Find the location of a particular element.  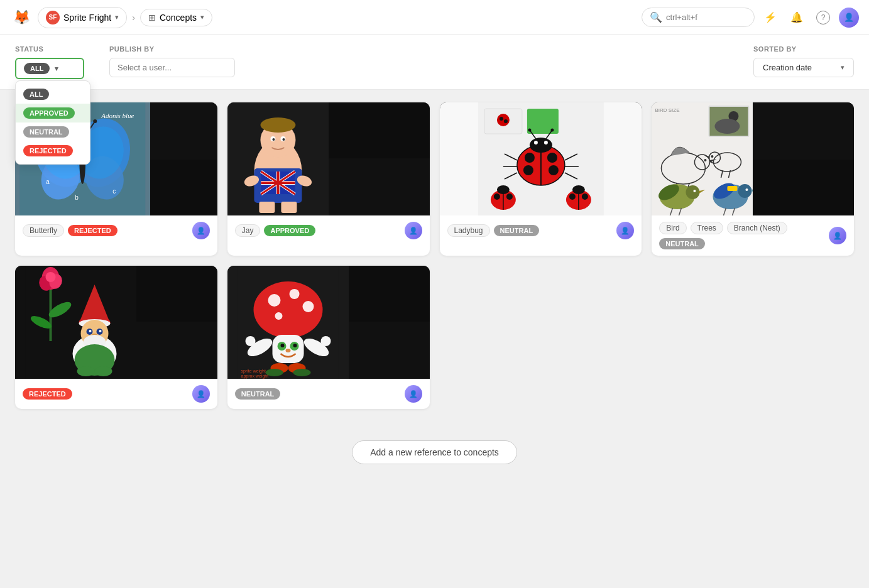

project-selector-button: SF Sprite Fright ▾ is located at coordinates (82, 18).